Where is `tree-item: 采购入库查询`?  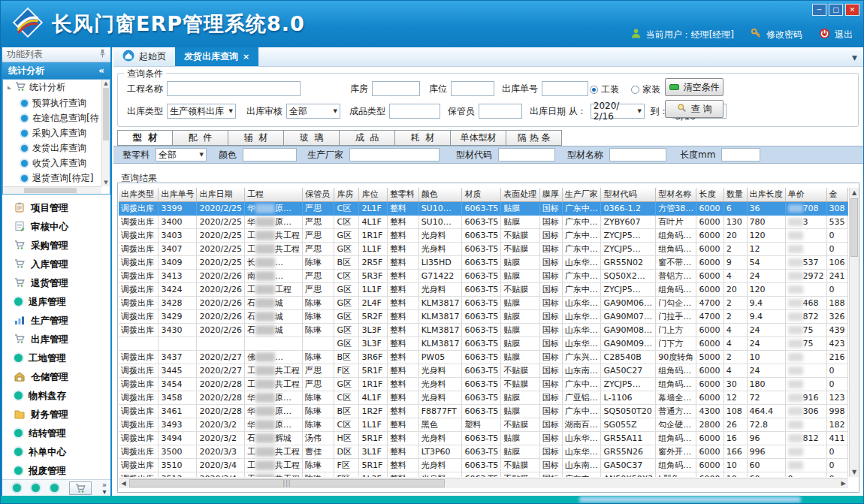 tree-item: 采购入库查询 is located at coordinates (56, 133).